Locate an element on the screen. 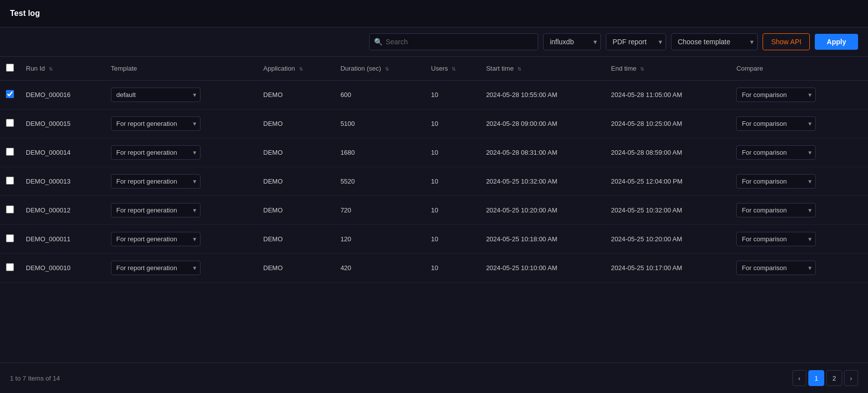 This screenshot has height=393, width=868. page-button-2: 2 is located at coordinates (834, 378).